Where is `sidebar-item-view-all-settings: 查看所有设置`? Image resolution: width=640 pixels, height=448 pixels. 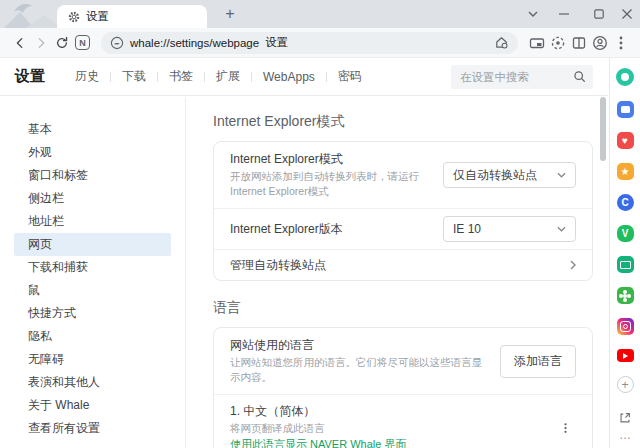 sidebar-item-view-all-settings: 查看所有设置 is located at coordinates (92, 428).